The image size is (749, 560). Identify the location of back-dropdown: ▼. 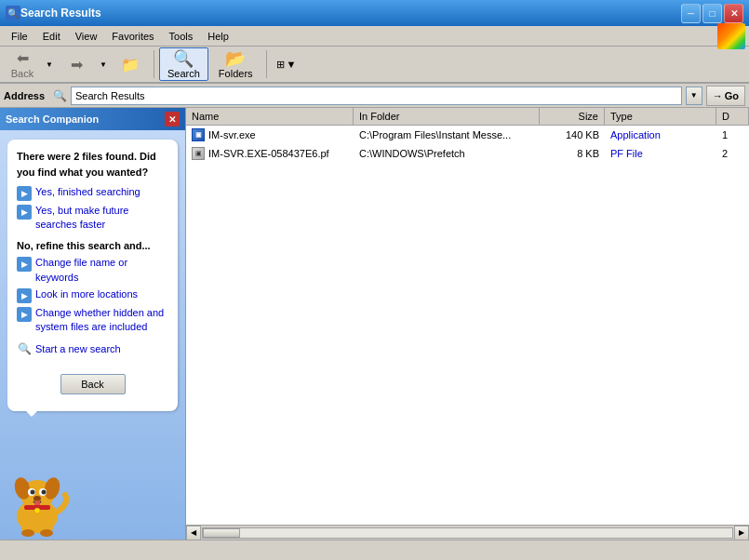
(49, 64).